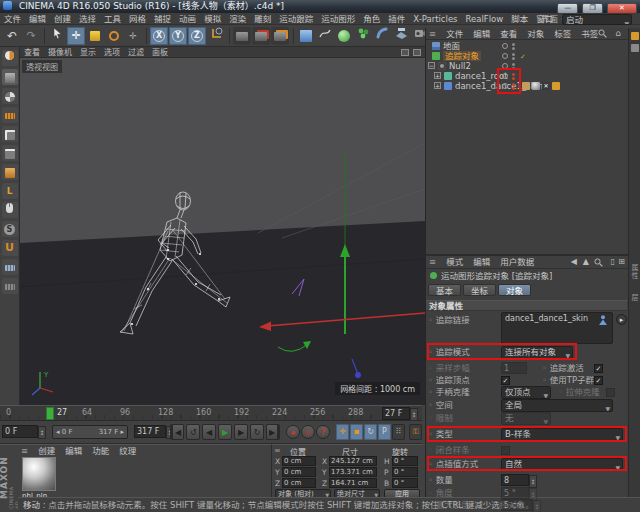 The width and height of the screenshot is (640, 512). What do you see at coordinates (299, 483) in the screenshot?
I see `position-z-field: 0 cm` at bounding box center [299, 483].